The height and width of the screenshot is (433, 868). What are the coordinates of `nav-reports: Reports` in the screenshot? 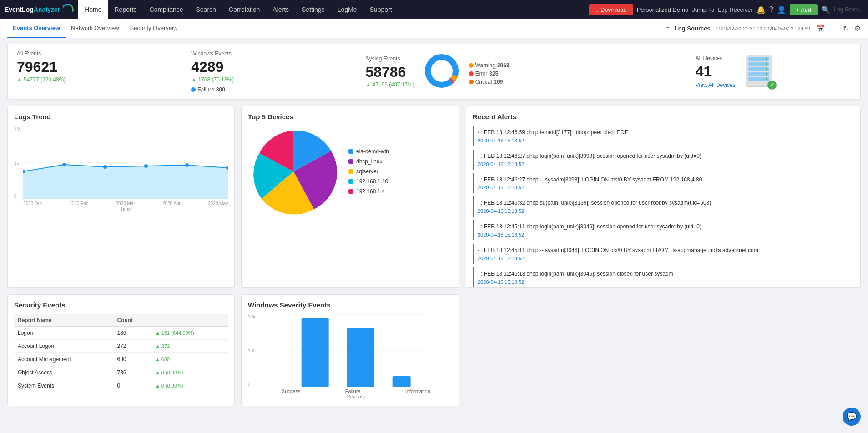 It's located at (126, 10).